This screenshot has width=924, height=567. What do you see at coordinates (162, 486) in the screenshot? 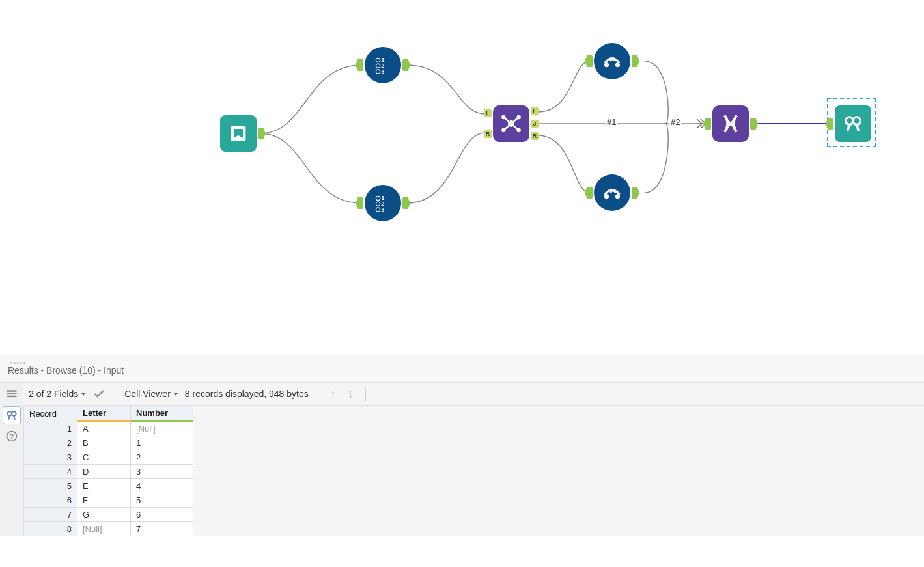
I see `cell-number: 4` at bounding box center [162, 486].